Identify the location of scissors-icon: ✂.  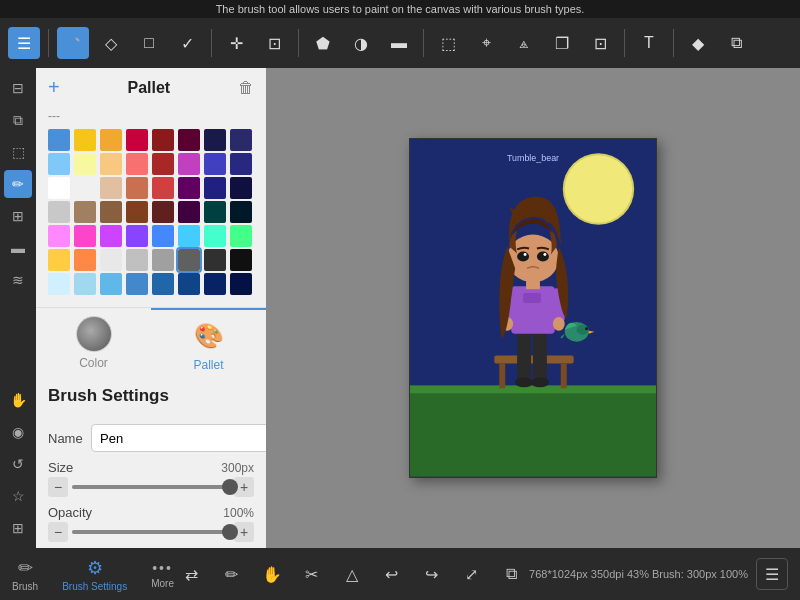
(312, 574).